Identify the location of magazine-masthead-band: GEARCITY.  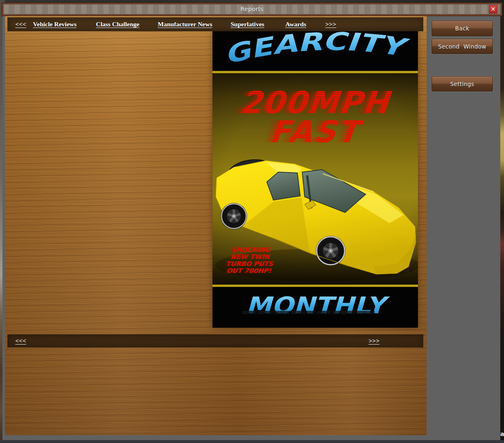
(315, 51).